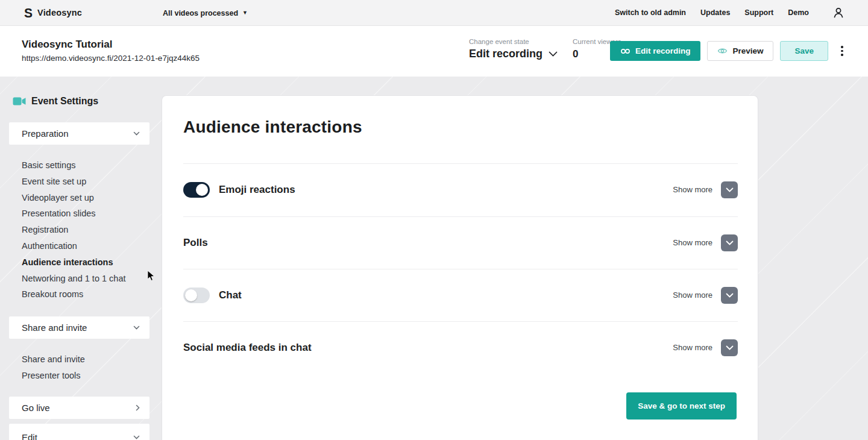 Image resolution: width=868 pixels, height=440 pixels. I want to click on row-label: Chat, so click(230, 295).